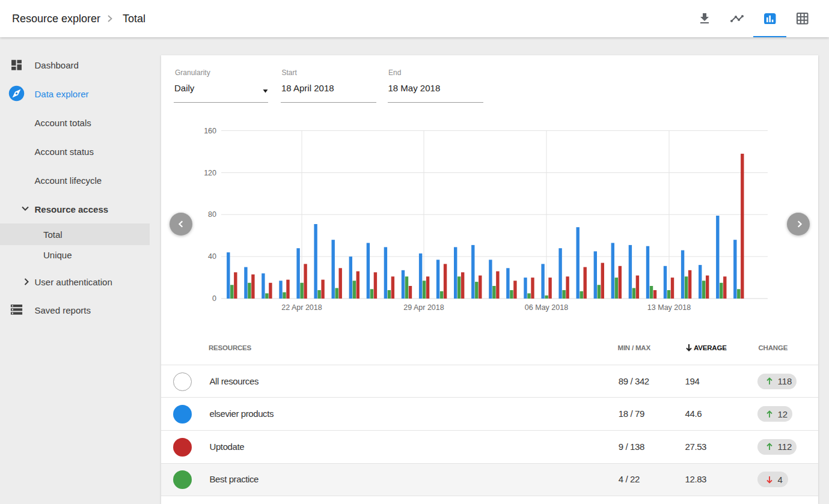 The image size is (829, 504). Describe the element at coordinates (212, 214) in the screenshot. I see `svg-text: 80` at that location.